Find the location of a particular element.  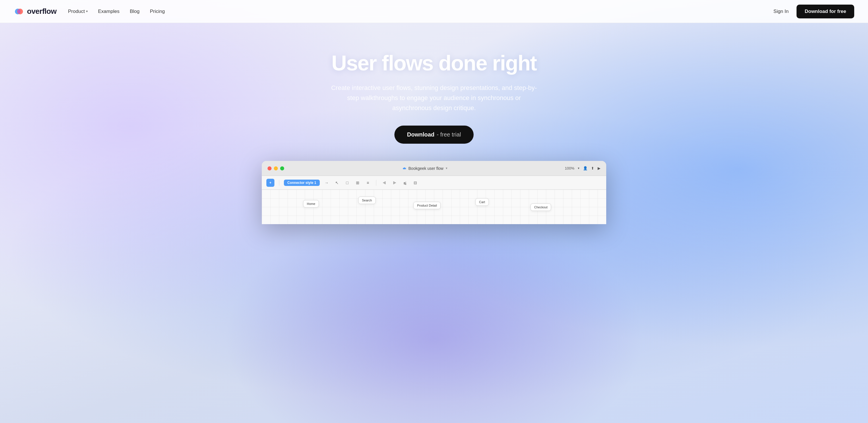

cursor-icon: ↖ is located at coordinates (337, 183).